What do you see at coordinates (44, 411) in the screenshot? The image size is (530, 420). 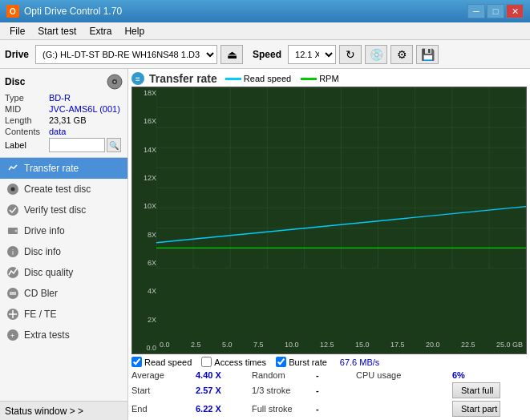 I see `status-window-label: Status window > >` at bounding box center [44, 411].